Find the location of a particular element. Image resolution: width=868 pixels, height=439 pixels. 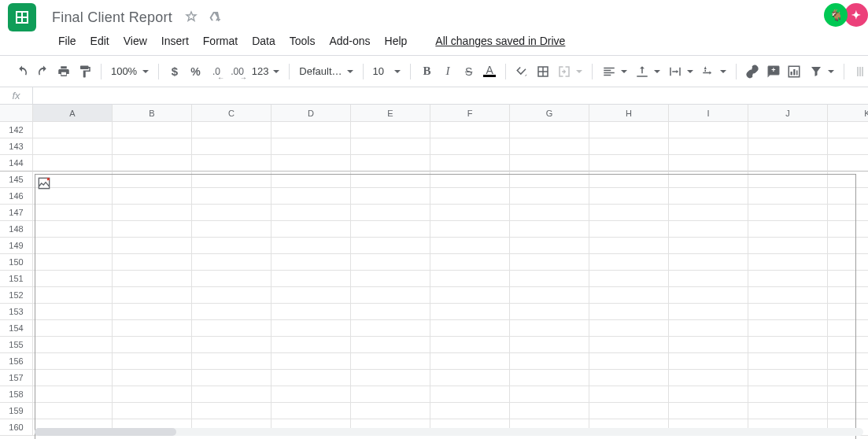

menu-tools: Tools is located at coordinates (302, 41).